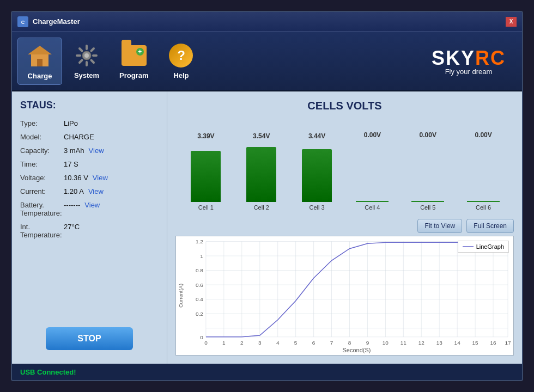  Describe the element at coordinates (469, 58) in the screenshot. I see `brand-name: SKYRC` at that location.